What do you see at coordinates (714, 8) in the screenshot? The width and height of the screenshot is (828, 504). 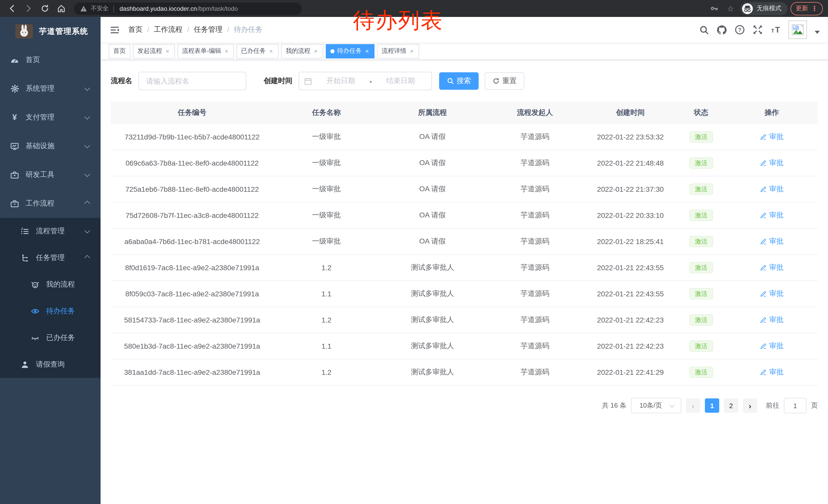 I see `key-icon` at bounding box center [714, 8].